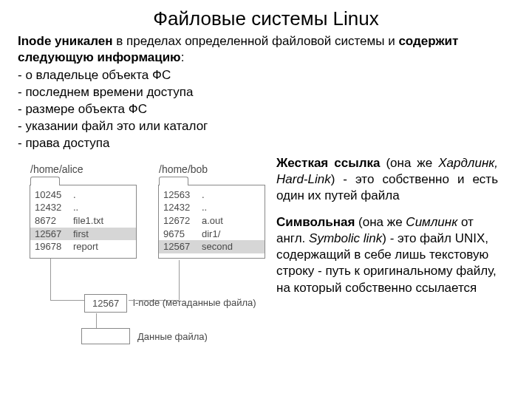 The width and height of the screenshot is (532, 399). I want to click on table-row: 12567second, so click(211, 247).